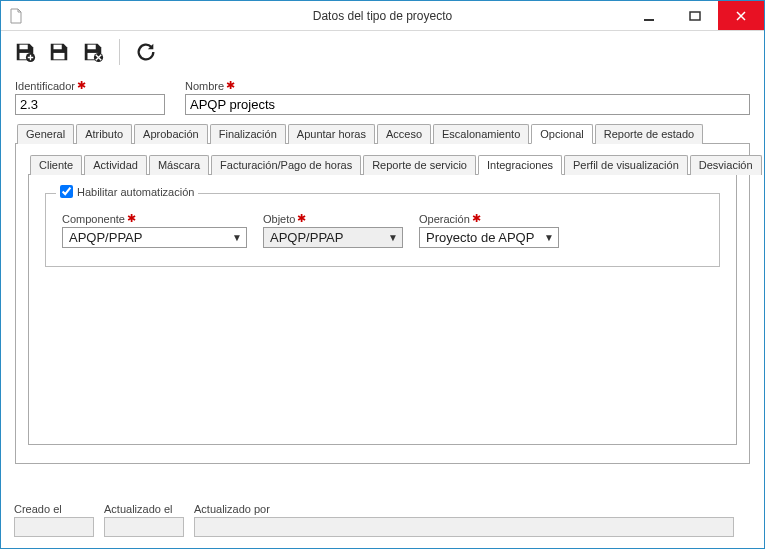 This screenshot has width=765, height=549. What do you see at coordinates (650, 134) in the screenshot?
I see `tab-reporte-estado: Reporte de estado` at bounding box center [650, 134].